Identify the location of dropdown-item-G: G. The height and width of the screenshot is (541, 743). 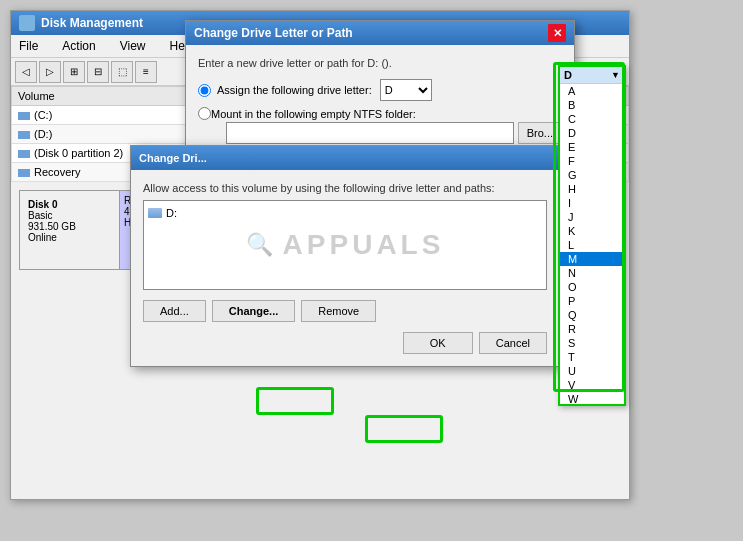
(592, 175).